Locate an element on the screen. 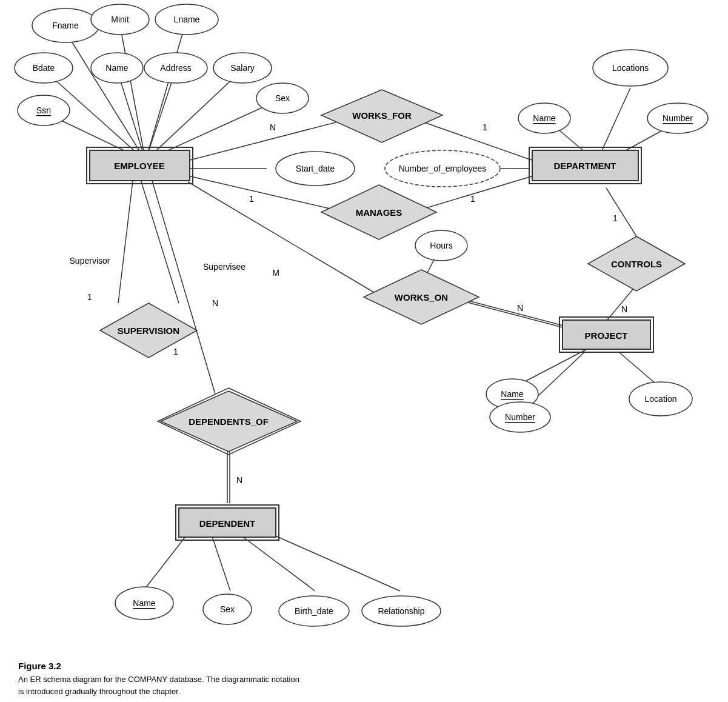  attr-sex-emp: Sex is located at coordinates (282, 98).